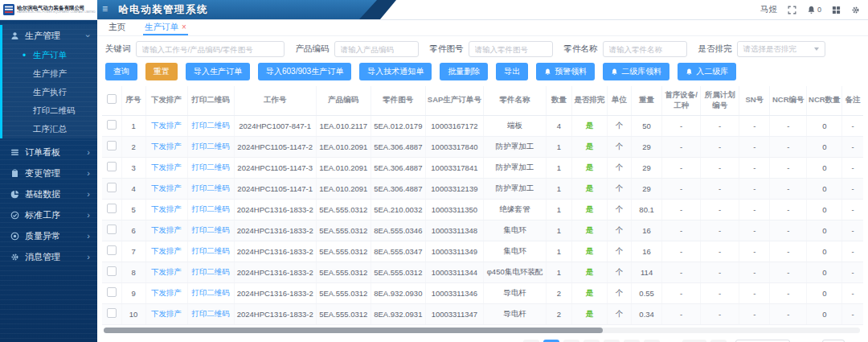 The image size is (868, 342). I want to click on sidebar-item-生产管理: 生产管理›, so click(50, 35).